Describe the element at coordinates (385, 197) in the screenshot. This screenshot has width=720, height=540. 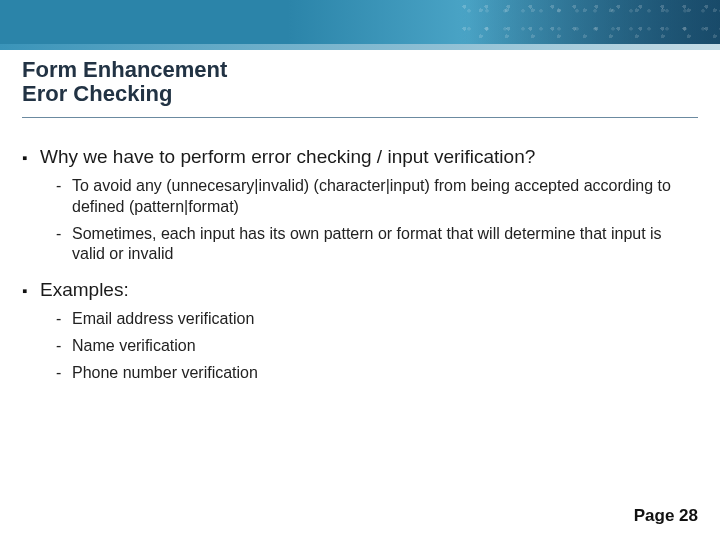
I see `list-item-text: To avoid any (unnecesary|invalid) (chara…` at that location.